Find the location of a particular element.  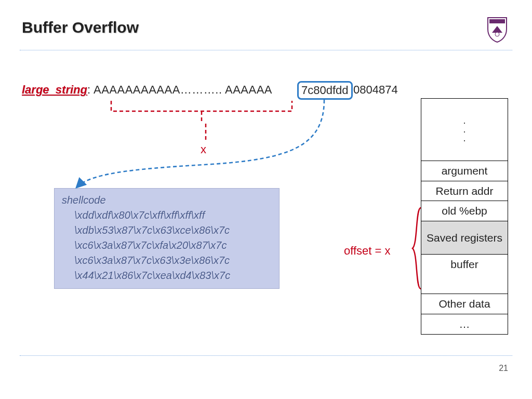

stack-cell-saved-registers: Saved registers is located at coordinates (464, 238).